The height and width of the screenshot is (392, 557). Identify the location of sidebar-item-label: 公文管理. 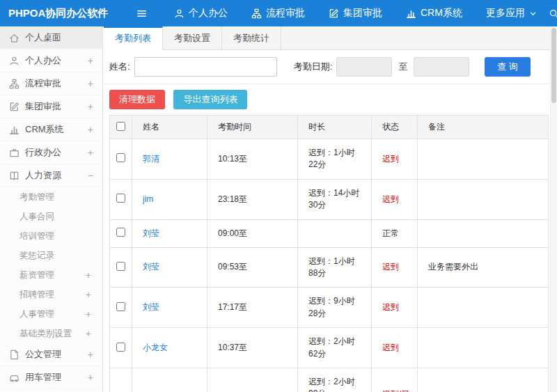
(43, 354).